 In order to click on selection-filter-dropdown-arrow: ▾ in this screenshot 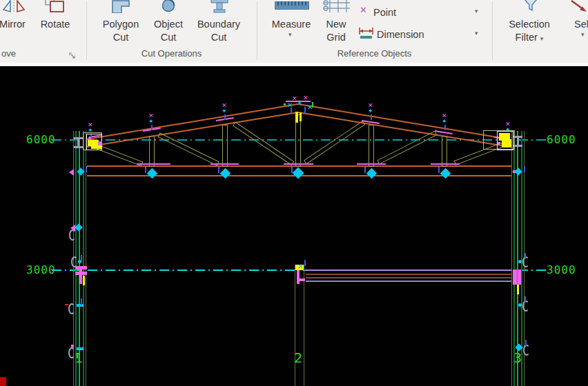, I will do `click(542, 39)`.